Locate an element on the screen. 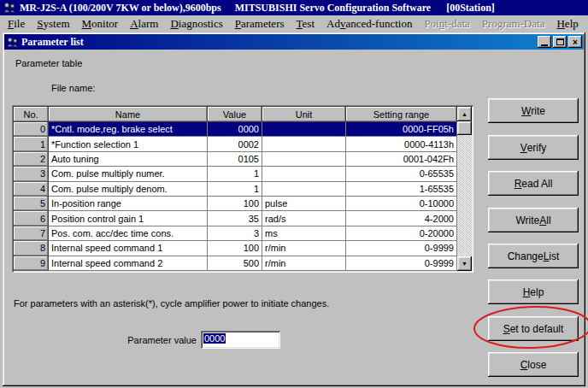 Image resolution: width=588 pixels, height=388 pixels. menu-help: Help is located at coordinates (567, 24).